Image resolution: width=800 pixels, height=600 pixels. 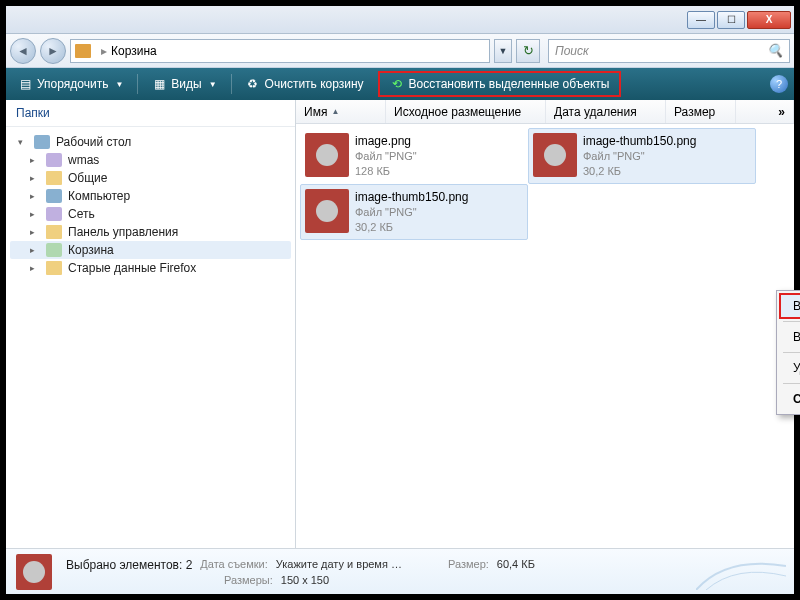 What do you see at coordinates (503, 51) in the screenshot?
I see `breadcrumb-history-dropdown: ▼` at bounding box center [503, 51].